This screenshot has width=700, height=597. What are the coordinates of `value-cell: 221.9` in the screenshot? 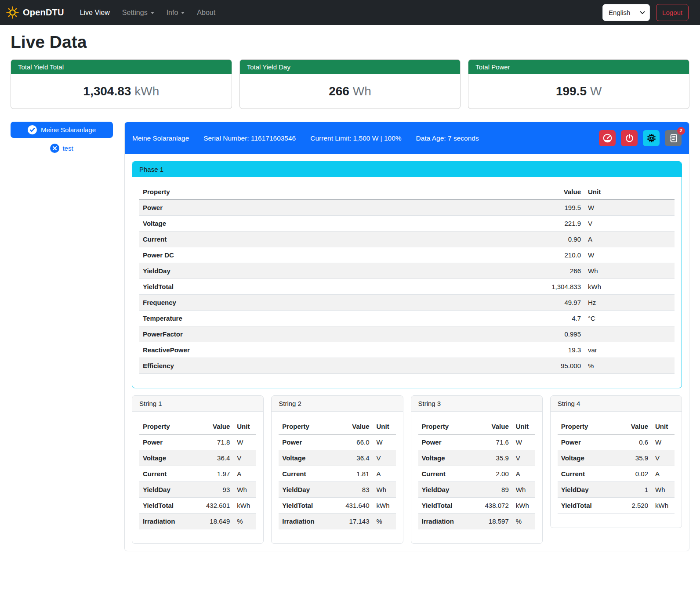 It's located at (558, 224).